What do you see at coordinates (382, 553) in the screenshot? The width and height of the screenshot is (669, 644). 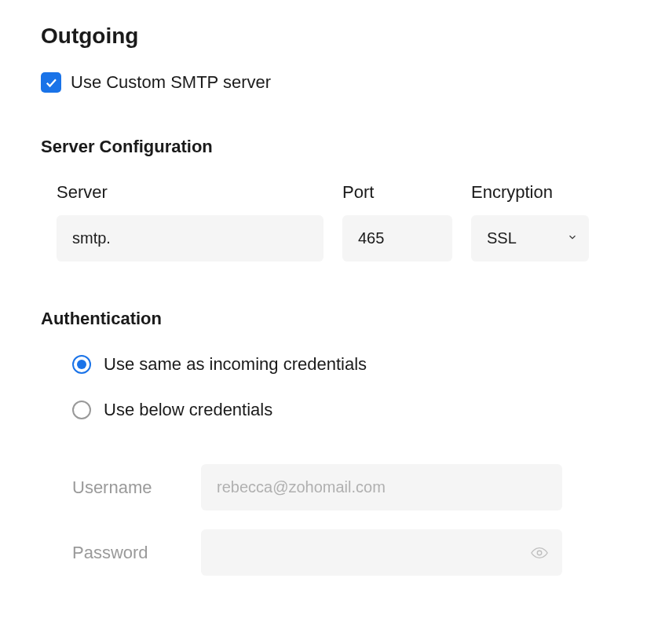 I see `password-input` at bounding box center [382, 553].